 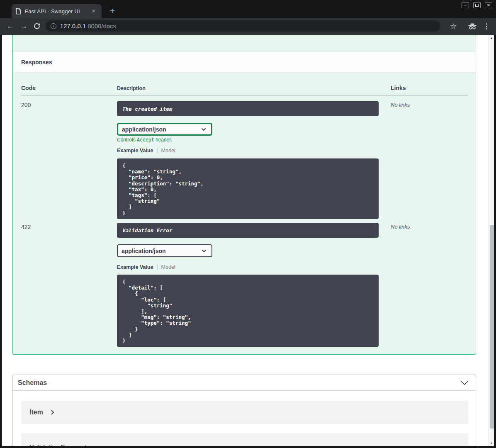 What do you see at coordinates (53, 26) in the screenshot?
I see `site-info-icon: i` at bounding box center [53, 26].